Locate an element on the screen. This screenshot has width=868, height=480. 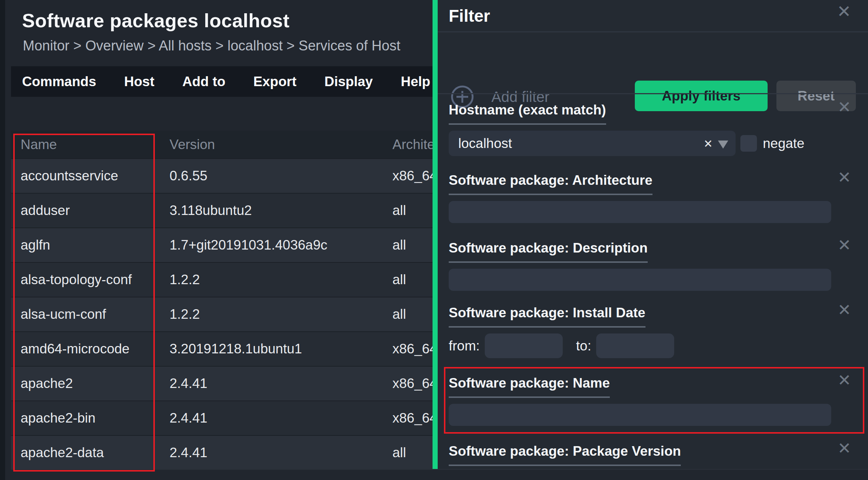
filter-section-label: Software package: Package Version is located at coordinates (565, 455).